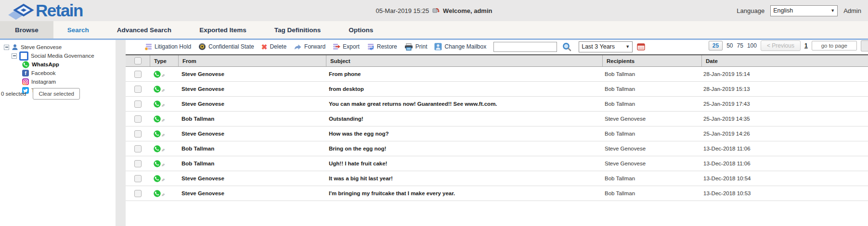 This screenshot has height=226, width=868. I want to click on change-mailbox-label: Change Mailbox, so click(465, 47).